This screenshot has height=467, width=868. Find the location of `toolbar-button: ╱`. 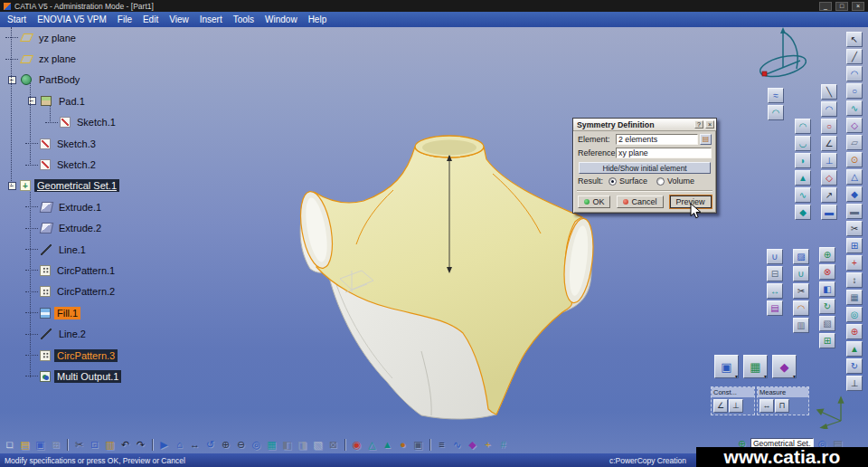

toolbar-button: ╱ is located at coordinates (854, 56).